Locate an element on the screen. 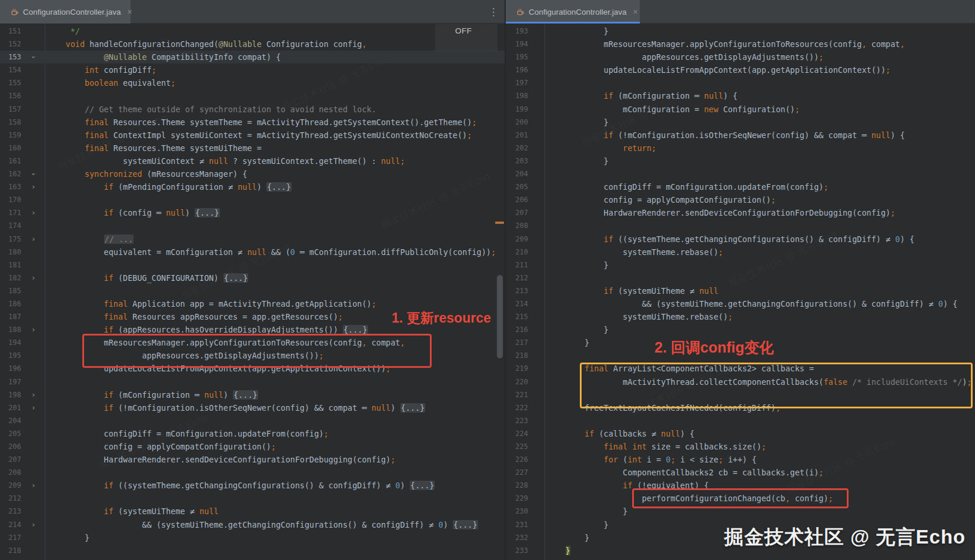 The image size is (975, 560). code-line: equivalent = mConfiguration ≠ null && (0… is located at coordinates (275, 252).